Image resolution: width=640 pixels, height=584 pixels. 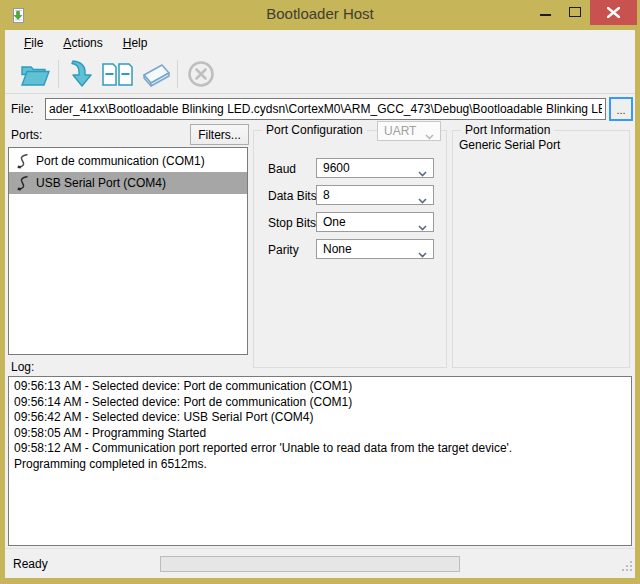 What do you see at coordinates (201, 74) in the screenshot?
I see `abort-icon` at bounding box center [201, 74].